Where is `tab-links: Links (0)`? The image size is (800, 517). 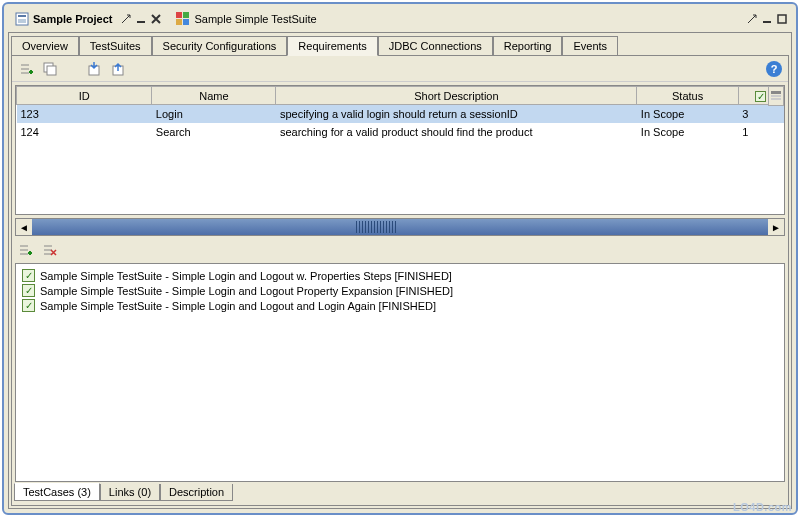 tab-links: Links (0) is located at coordinates (130, 492).